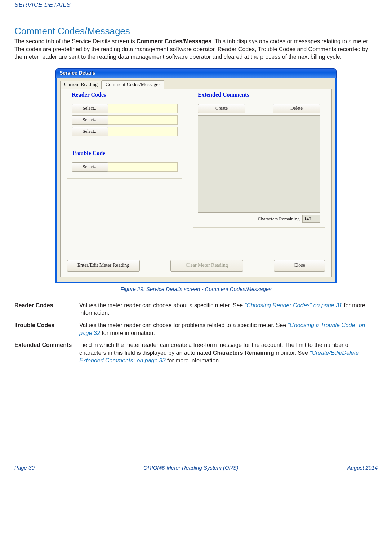  Describe the element at coordinates (133, 85) in the screenshot. I see `tab-comment-codes: Comment Codes/Messages` at that location.